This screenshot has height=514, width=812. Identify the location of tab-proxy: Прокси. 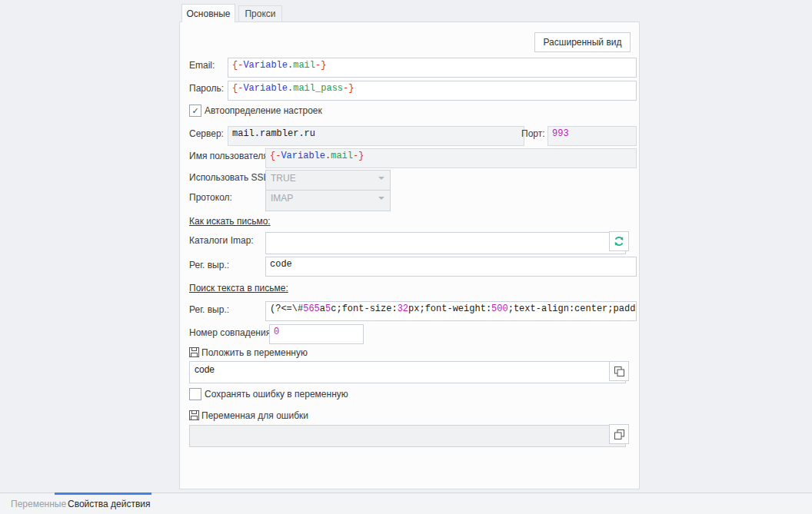
(260, 14).